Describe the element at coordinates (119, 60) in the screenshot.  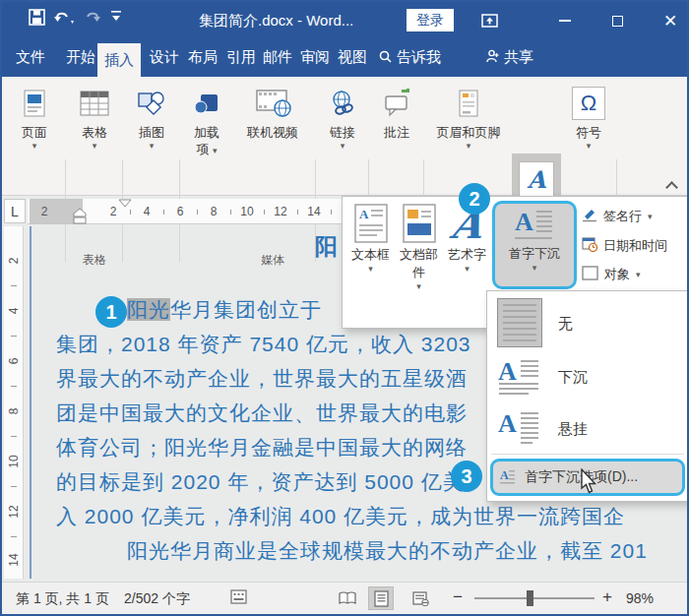
I see `tab-insert: 插入` at that location.